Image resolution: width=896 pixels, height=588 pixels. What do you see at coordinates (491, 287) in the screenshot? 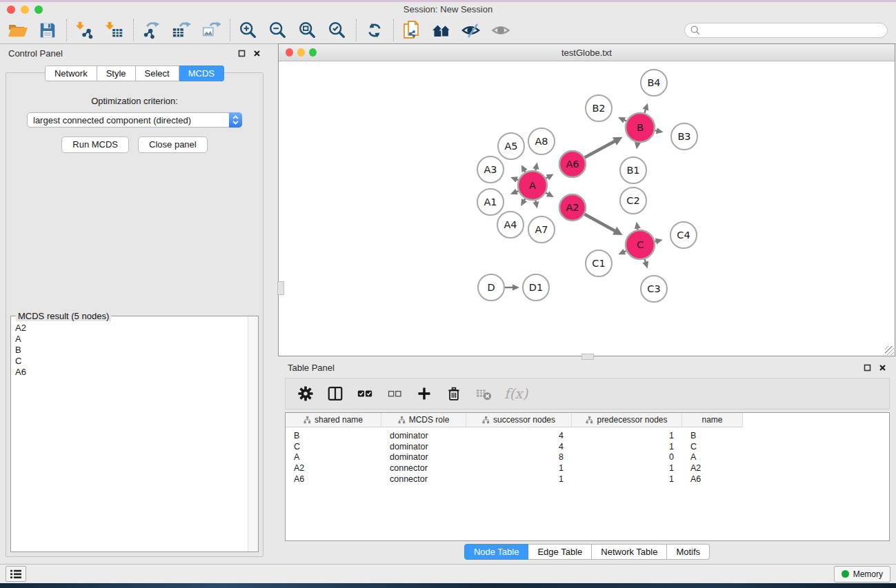
I see `graph-node-label: D` at bounding box center [491, 287].